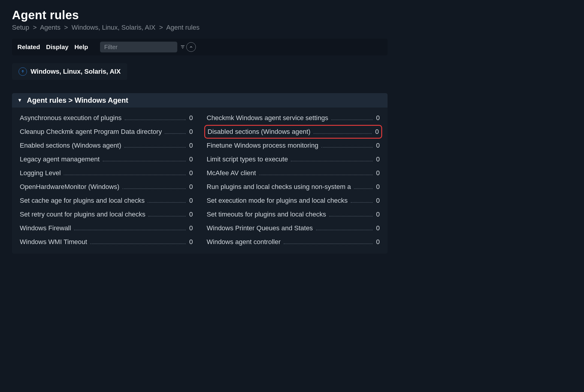 Image resolution: width=584 pixels, height=392 pixels. What do you see at coordinates (267, 214) in the screenshot?
I see `rule-label: Set timeouts for plugins and local check…` at bounding box center [267, 214].